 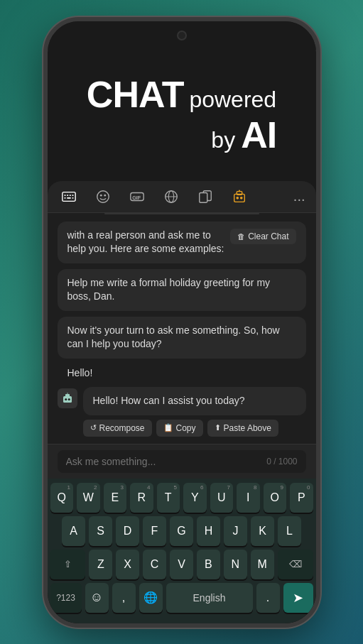 What do you see at coordinates (67, 564) in the screenshot?
I see `shift-key: ⇧` at bounding box center [67, 564].